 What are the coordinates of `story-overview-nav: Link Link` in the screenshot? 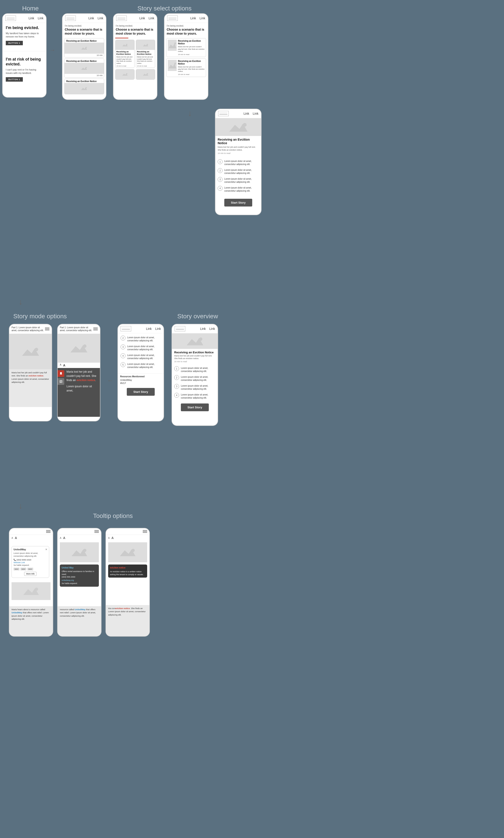 It's located at (238, 114).